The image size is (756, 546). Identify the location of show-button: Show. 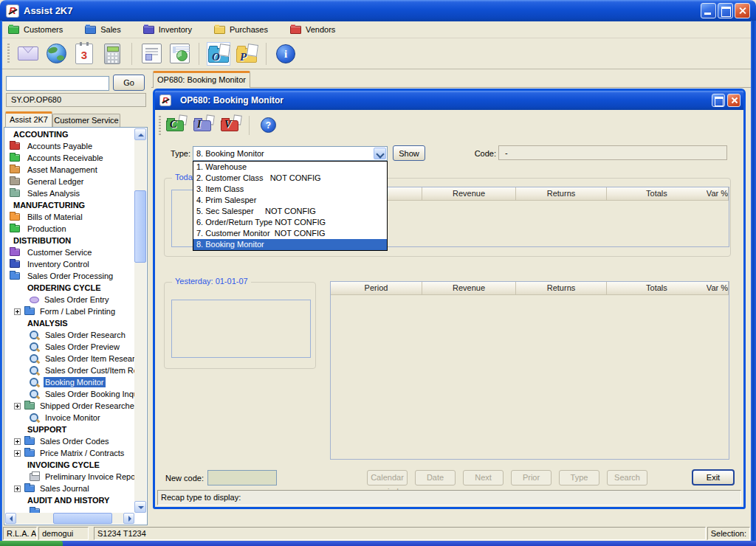
(409, 153).